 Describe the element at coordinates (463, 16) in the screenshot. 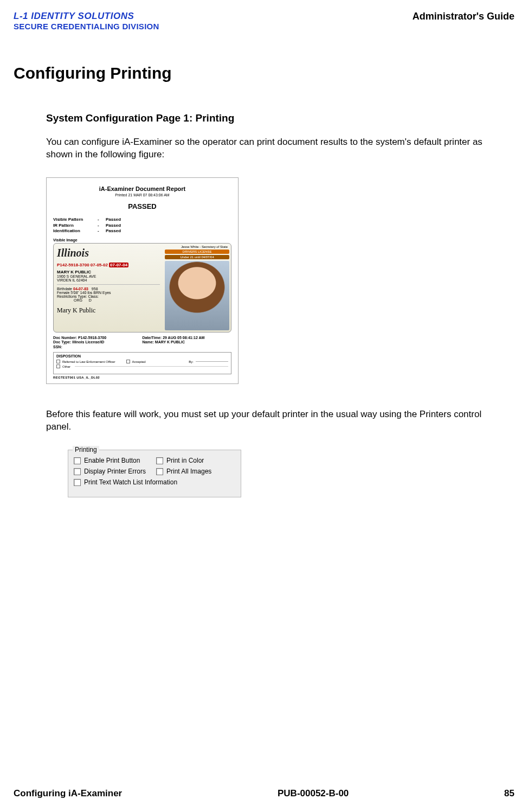

I see `guide-title: Administrator's Guide` at that location.